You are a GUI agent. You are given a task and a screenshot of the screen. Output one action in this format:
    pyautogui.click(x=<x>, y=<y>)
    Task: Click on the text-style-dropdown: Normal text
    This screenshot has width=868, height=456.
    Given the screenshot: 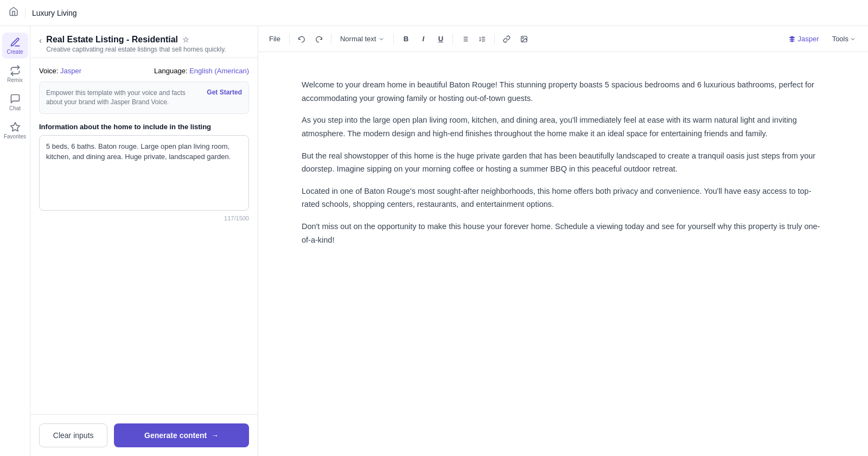 What is the action you would take?
    pyautogui.click(x=362, y=39)
    